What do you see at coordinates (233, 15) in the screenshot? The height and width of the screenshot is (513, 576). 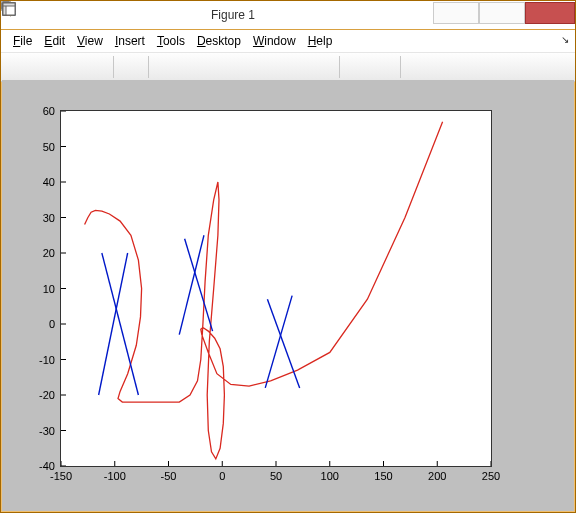 I see `window-title: Figure 1` at bounding box center [233, 15].